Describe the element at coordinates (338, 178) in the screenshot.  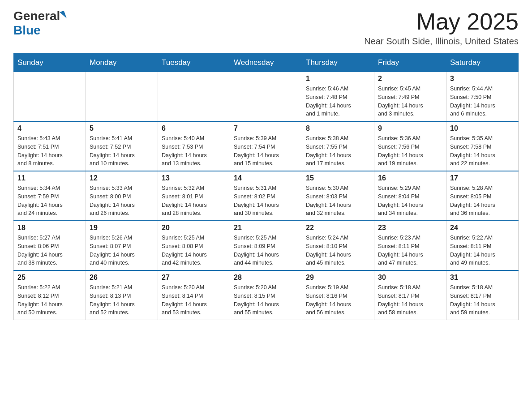
I see `day-number: 15` at that location.